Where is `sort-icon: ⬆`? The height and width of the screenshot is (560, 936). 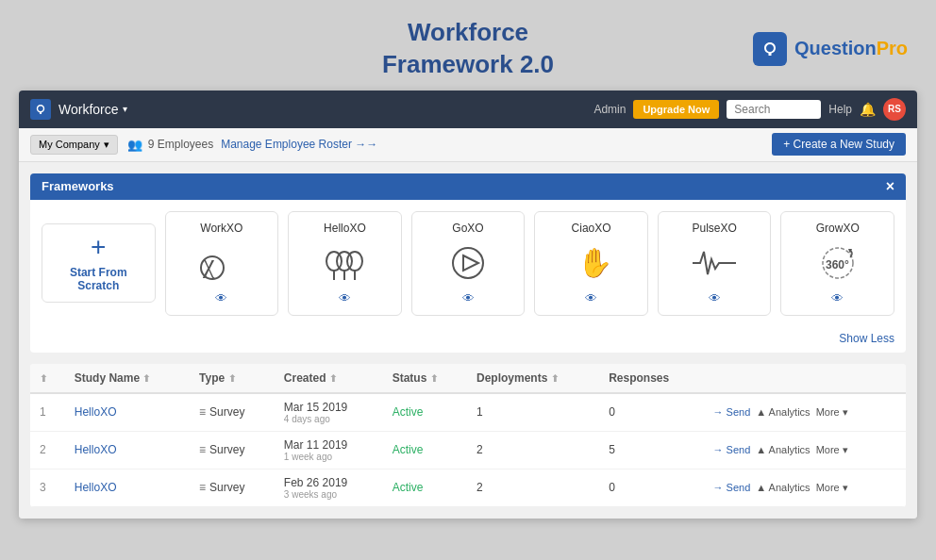 sort-icon: ⬆ is located at coordinates (43, 379).